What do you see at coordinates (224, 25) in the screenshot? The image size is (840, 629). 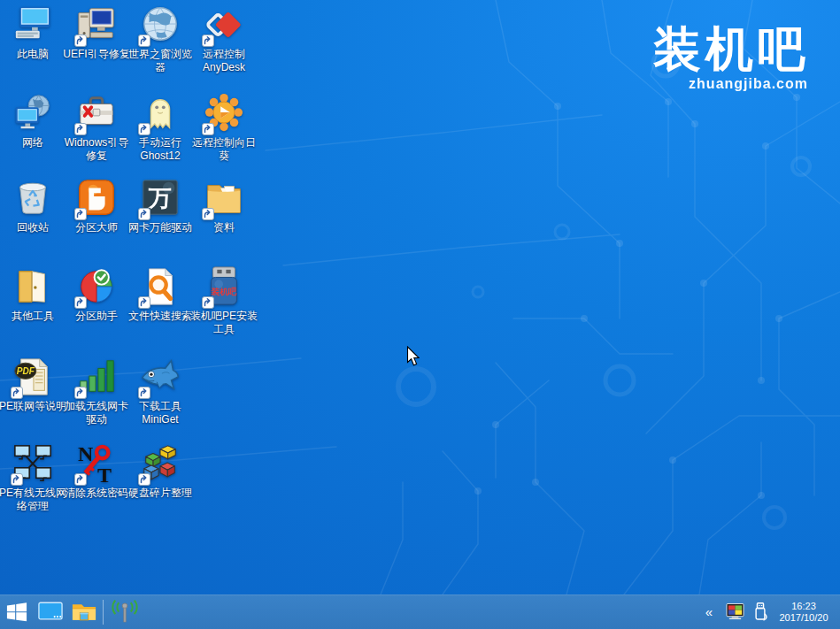 I see `anydesk-icon` at bounding box center [224, 25].